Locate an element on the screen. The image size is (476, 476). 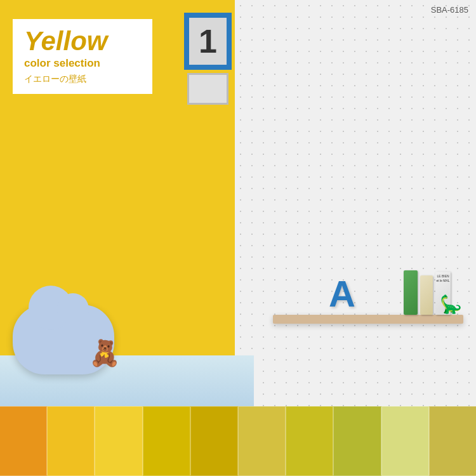
color-swatch-strip is located at coordinates (238, 441).